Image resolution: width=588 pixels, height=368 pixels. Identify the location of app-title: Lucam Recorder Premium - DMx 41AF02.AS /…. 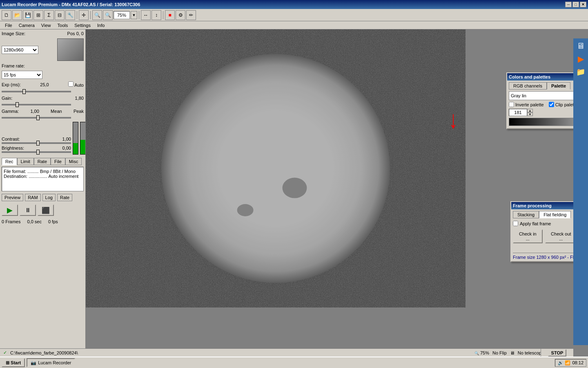
(71, 4).